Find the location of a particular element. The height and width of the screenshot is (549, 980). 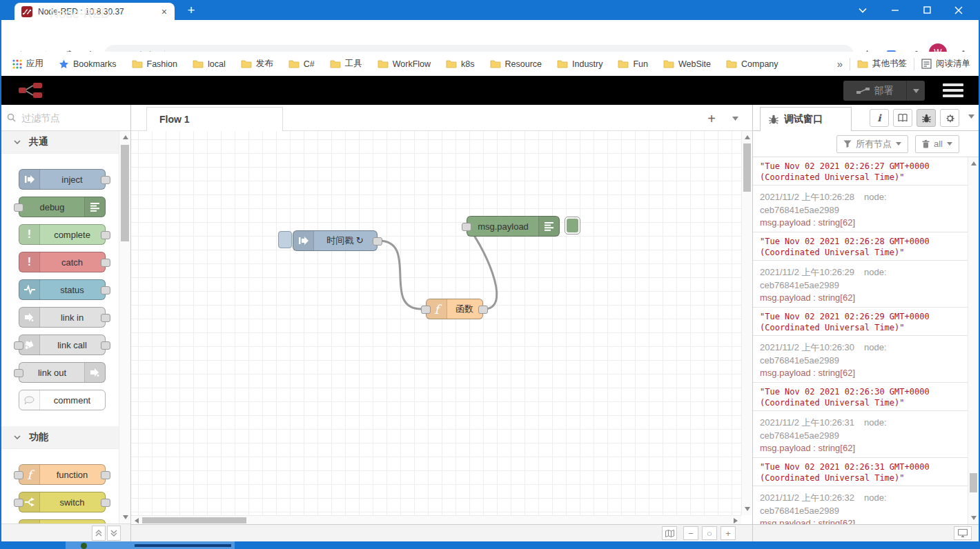

debug-scrollbar is located at coordinates (973, 341).